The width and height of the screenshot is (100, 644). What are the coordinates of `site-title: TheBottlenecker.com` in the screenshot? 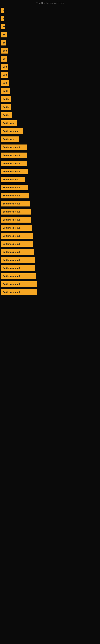 It's located at (50, 3).